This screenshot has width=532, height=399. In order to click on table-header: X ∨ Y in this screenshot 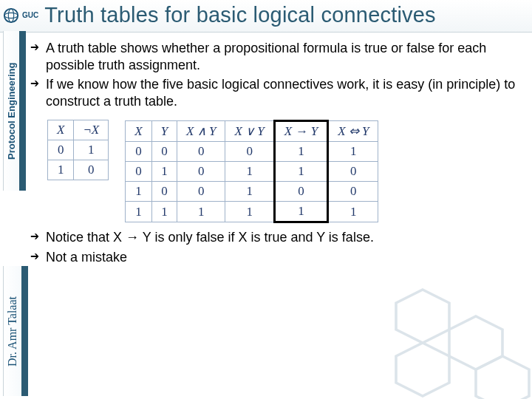, I will do `click(250, 132)`.